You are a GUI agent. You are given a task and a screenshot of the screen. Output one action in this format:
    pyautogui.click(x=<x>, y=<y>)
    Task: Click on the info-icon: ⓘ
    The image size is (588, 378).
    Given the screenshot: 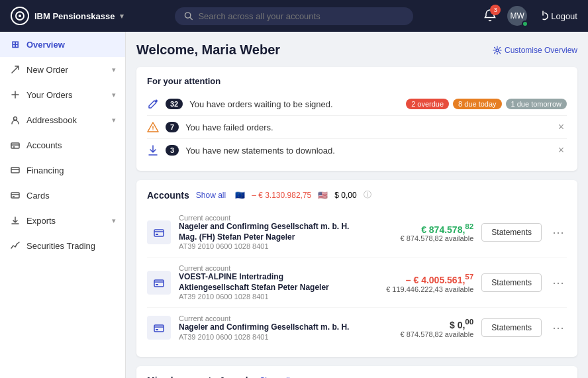 What is the action you would take?
    pyautogui.click(x=368, y=195)
    